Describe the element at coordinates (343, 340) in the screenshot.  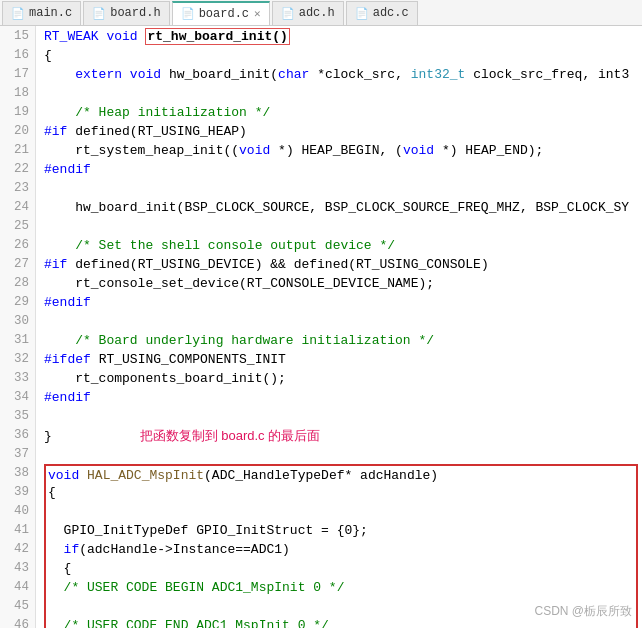
I see `code-line-31: /* Board underlying hardware initializat…` at that location.